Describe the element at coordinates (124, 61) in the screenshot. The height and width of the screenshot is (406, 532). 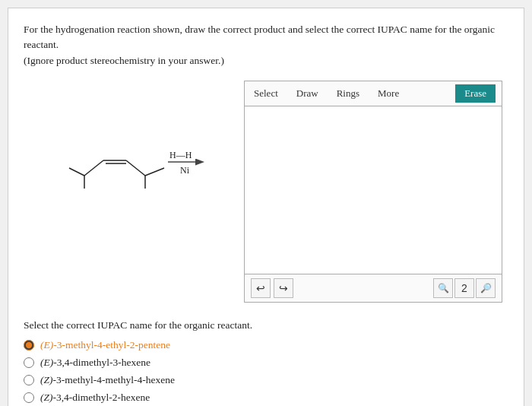
I see `question-line2: (Ignore product stereochemistry in your …` at that location.